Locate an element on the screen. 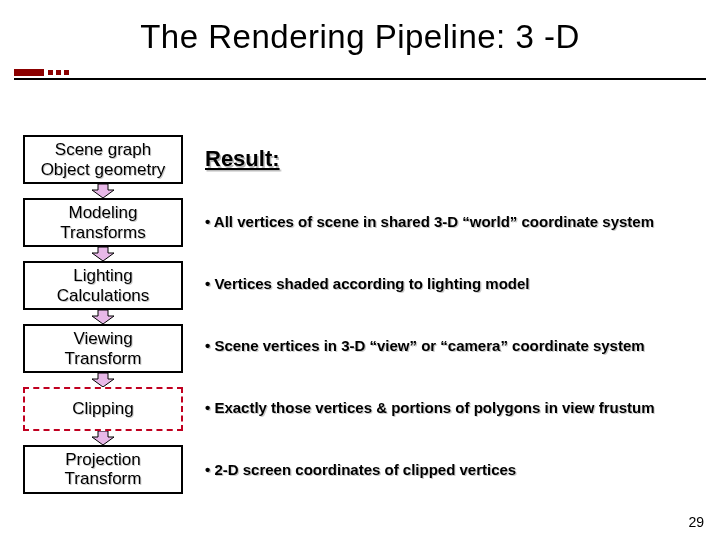 This screenshot has height=540, width=720. stage-label: Lighting is located at coordinates (103, 276).